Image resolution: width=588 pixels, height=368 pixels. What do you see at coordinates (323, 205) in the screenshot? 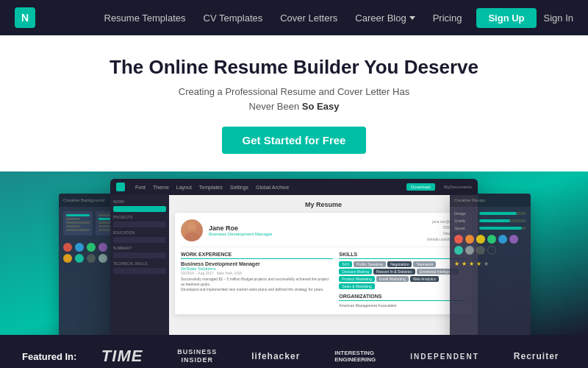
I see `mock-resume-title: My Resume` at bounding box center [323, 205].